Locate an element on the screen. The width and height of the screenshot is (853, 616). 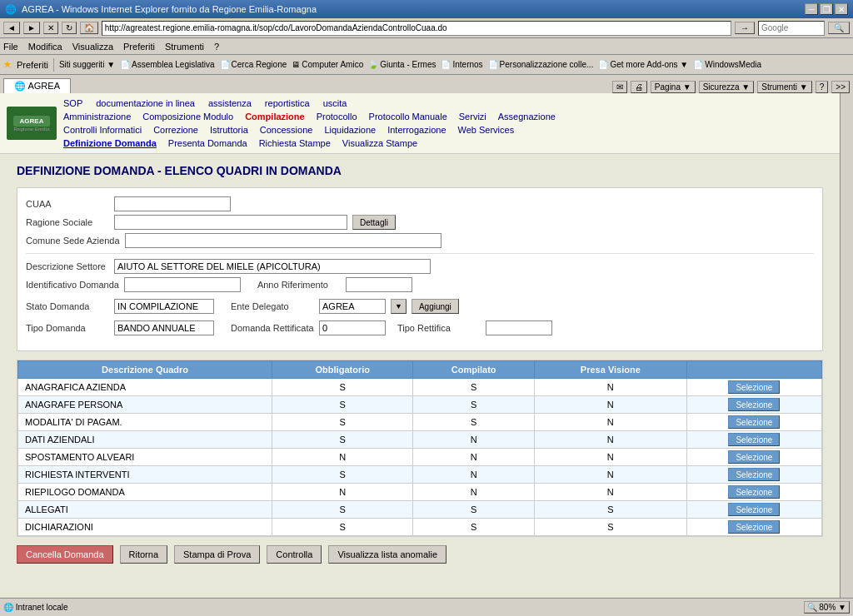
cell-desc: ANAGRAFICA AZIENDA is located at coordinates (145, 388).